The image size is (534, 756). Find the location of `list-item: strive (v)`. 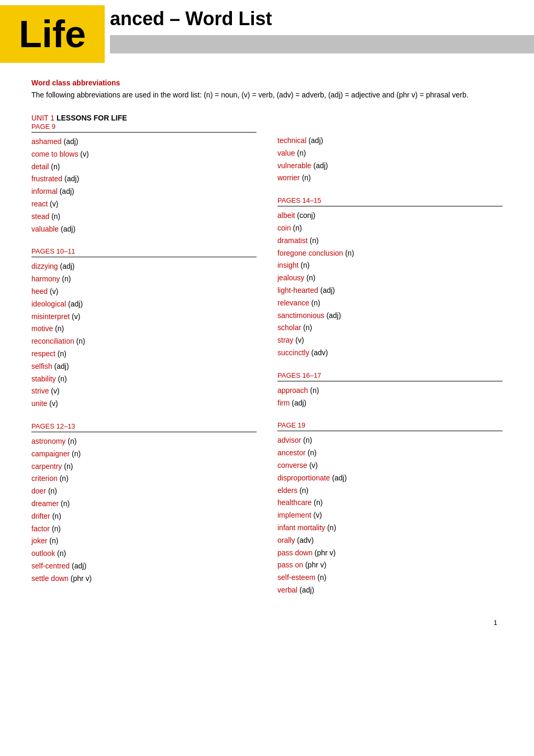

list-item: strive (v) is located at coordinates (144, 391).